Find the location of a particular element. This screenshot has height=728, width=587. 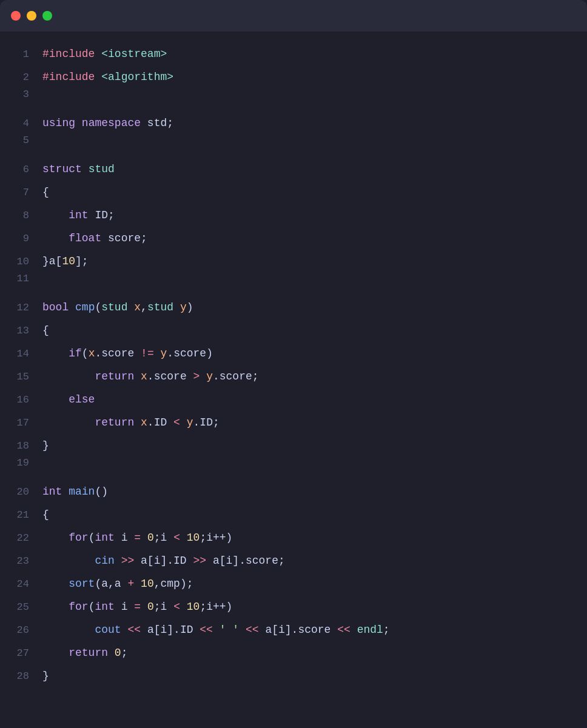

titlebar is located at coordinates (294, 16).